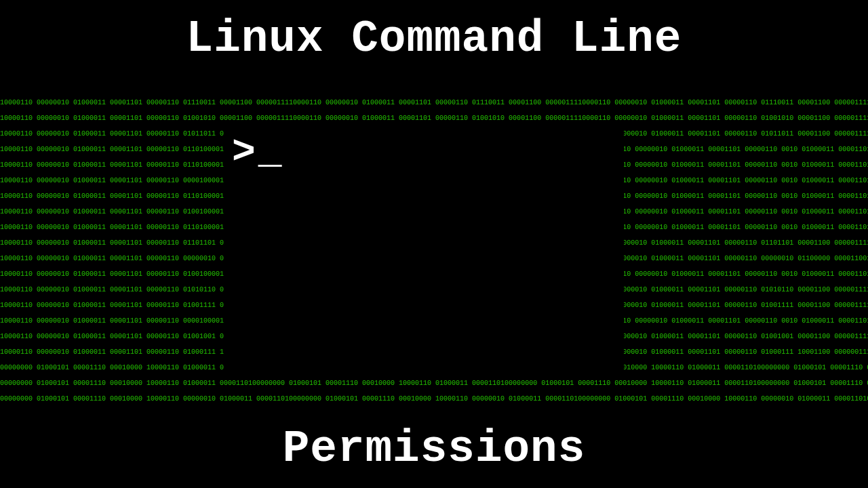 The image size is (868, 488). Describe the element at coordinates (258, 152) in the screenshot. I see `terminal-prompt: >_` at that location.